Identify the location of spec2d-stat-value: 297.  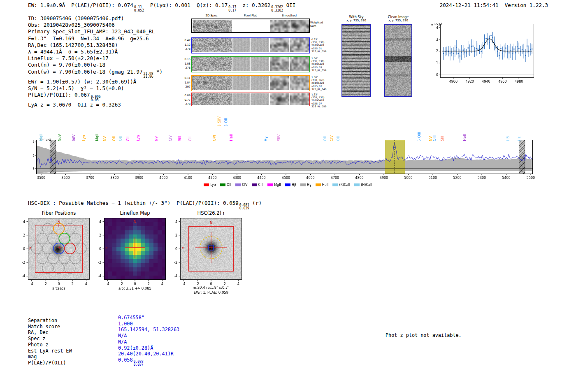
(185, 87).